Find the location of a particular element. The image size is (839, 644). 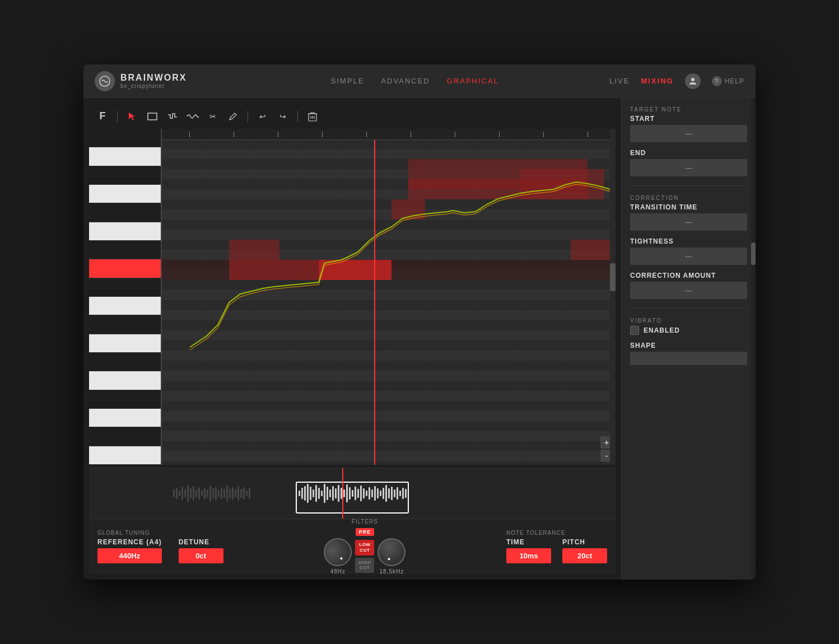

tab-advanced: ADVANCED is located at coordinates (405, 81).